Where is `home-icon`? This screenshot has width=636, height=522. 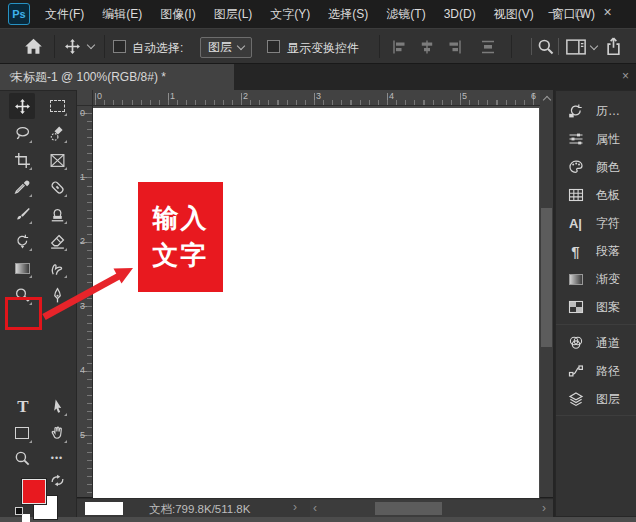 home-icon is located at coordinates (34, 46).